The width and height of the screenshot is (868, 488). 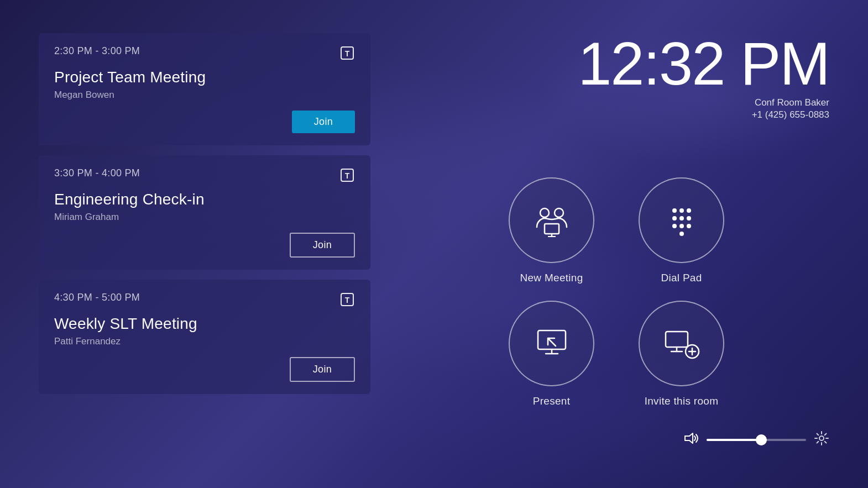 What do you see at coordinates (322, 369) in the screenshot?
I see `join-button-3: Join` at bounding box center [322, 369].